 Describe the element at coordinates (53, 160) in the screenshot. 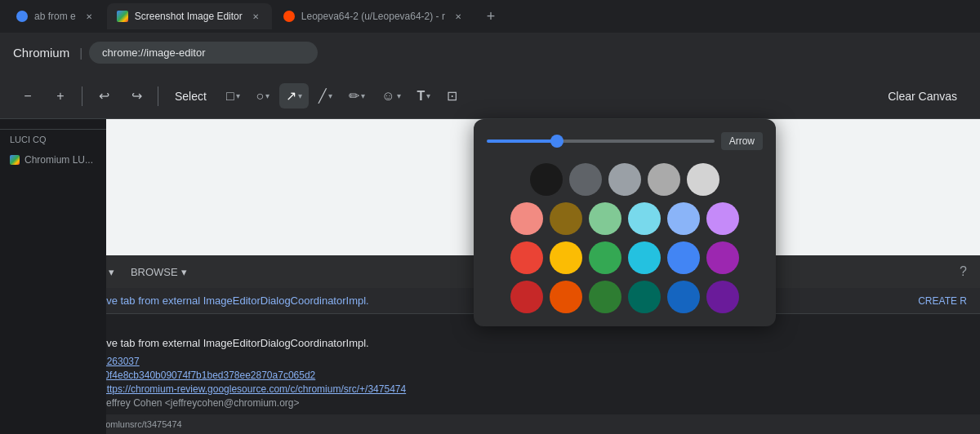

I see `chromium-item: Chromium LU...` at that location.